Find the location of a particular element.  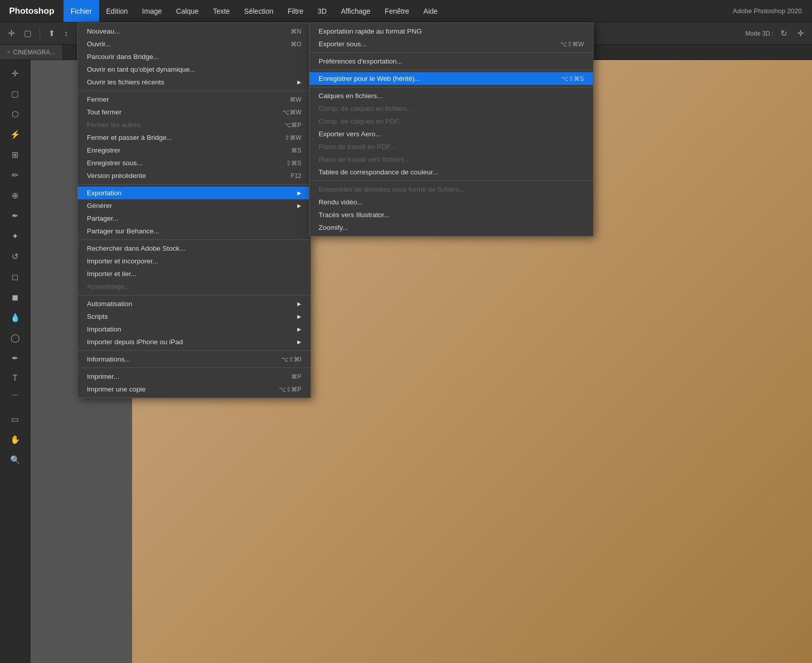

align-top-icon: ⬆ is located at coordinates (52, 34).